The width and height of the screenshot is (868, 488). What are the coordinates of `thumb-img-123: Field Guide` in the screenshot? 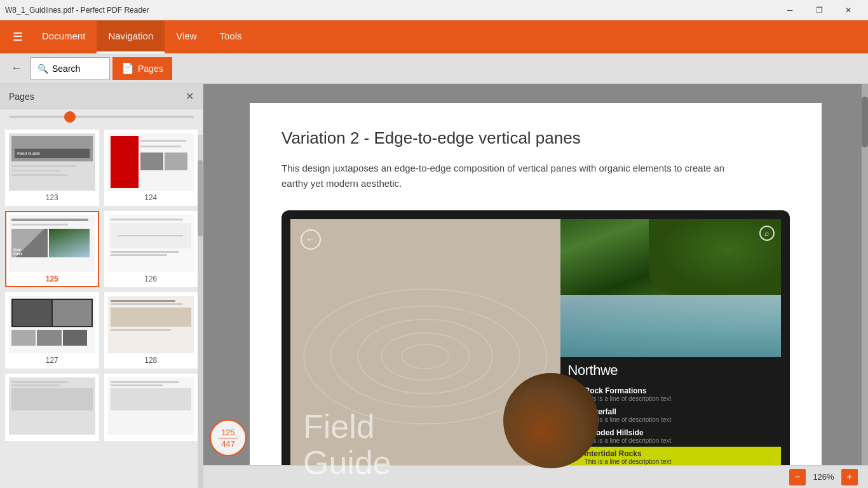 It's located at (52, 162).